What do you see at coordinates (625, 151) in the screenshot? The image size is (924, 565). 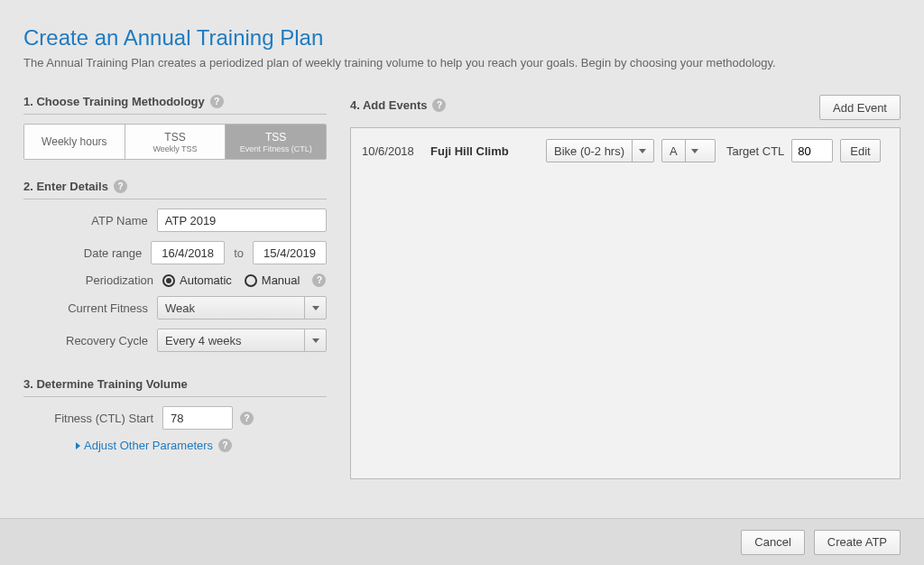 I see `event-row: 10/6/2018 Fuji Hill Climb Bike (0-2 hrs)…` at bounding box center [625, 151].